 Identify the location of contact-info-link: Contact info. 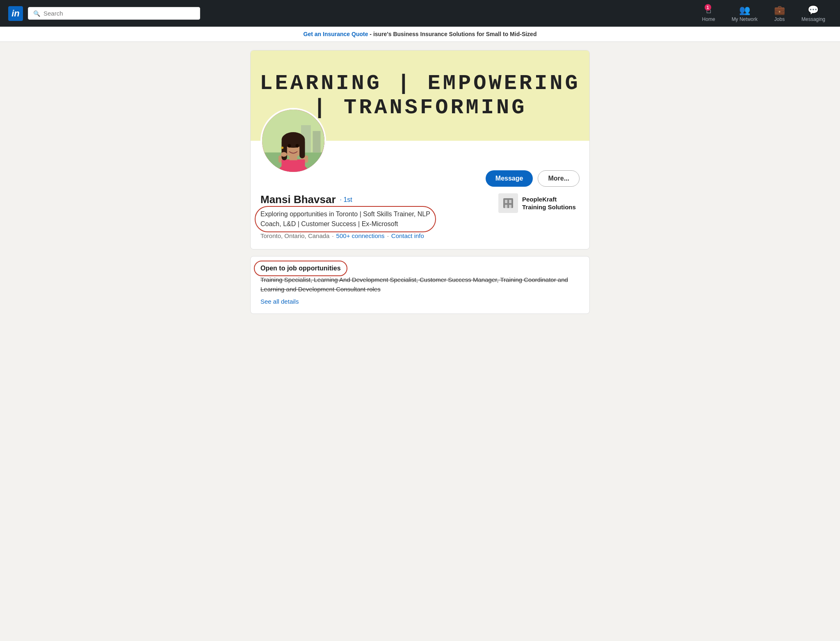
(408, 236).